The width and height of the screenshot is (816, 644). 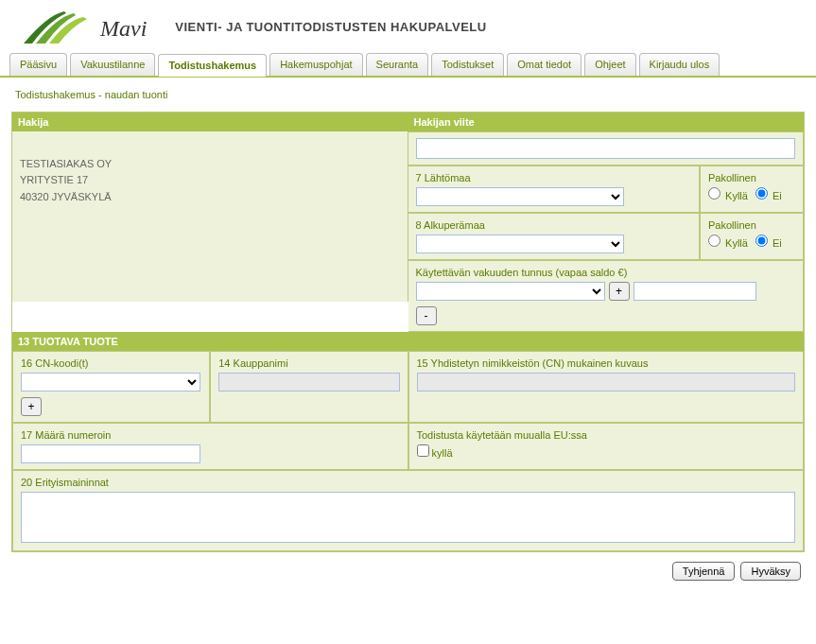 What do you see at coordinates (210, 181) in the screenshot?
I see `applicant-street: YRITYSTIE 17` at bounding box center [210, 181].